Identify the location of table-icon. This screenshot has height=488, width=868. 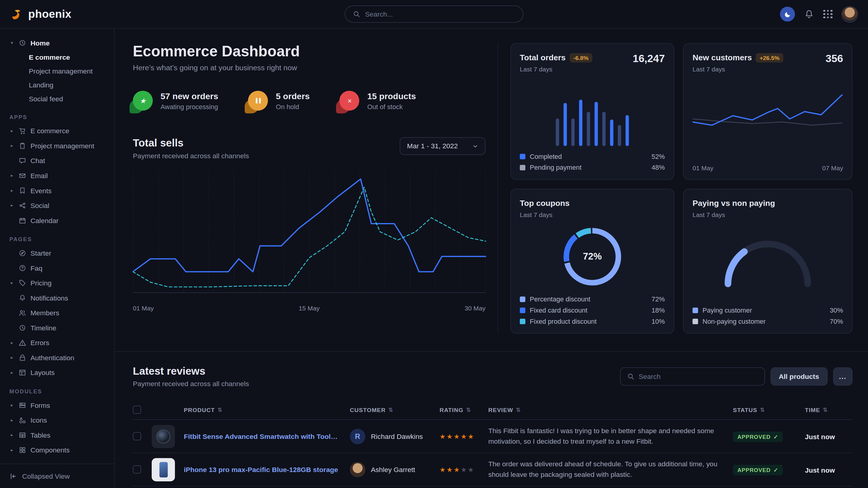
(23, 435).